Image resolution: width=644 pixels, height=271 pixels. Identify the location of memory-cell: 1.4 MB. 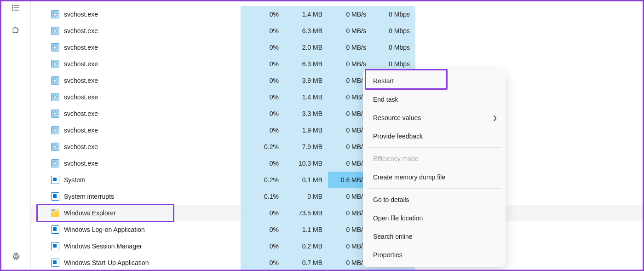
(306, 97).